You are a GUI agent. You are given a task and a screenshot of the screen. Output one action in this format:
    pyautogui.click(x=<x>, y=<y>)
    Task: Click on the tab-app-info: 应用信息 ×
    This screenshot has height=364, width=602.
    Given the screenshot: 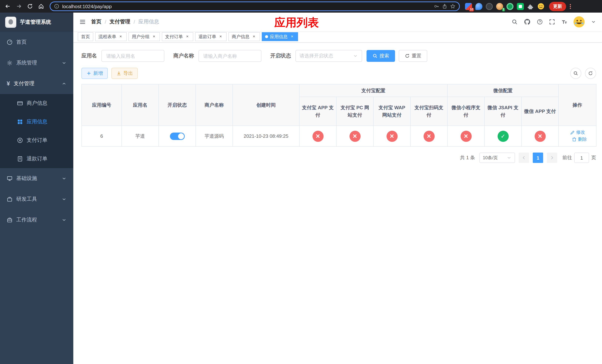 What is the action you would take?
    pyautogui.click(x=280, y=37)
    